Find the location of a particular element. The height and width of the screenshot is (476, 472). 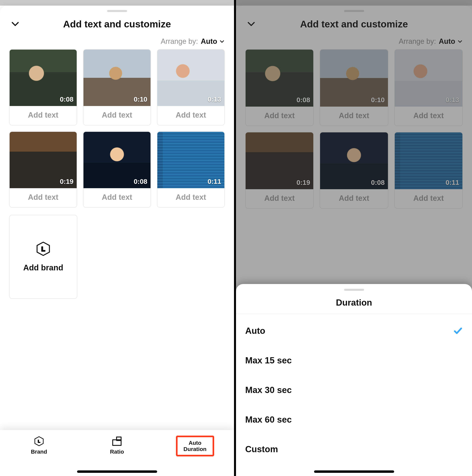

ratio-icon is located at coordinates (117, 441).